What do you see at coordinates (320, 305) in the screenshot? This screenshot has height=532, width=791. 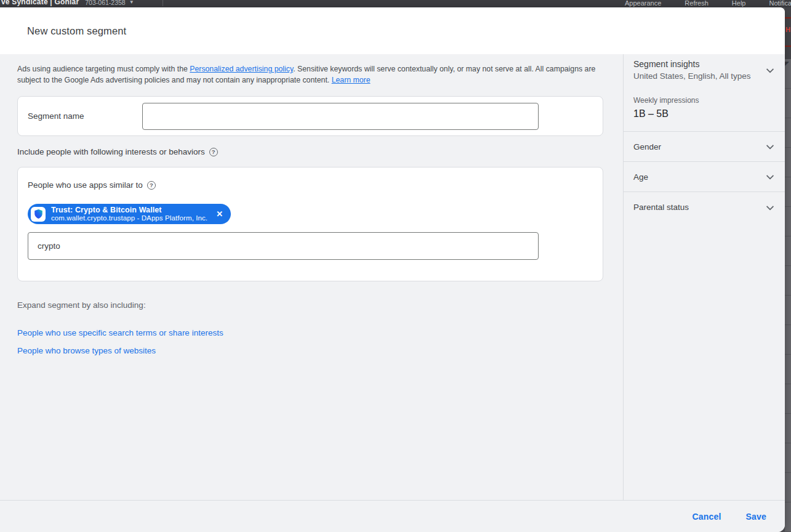 I see `expand-segment-label: Expand segment by also including:` at bounding box center [320, 305].